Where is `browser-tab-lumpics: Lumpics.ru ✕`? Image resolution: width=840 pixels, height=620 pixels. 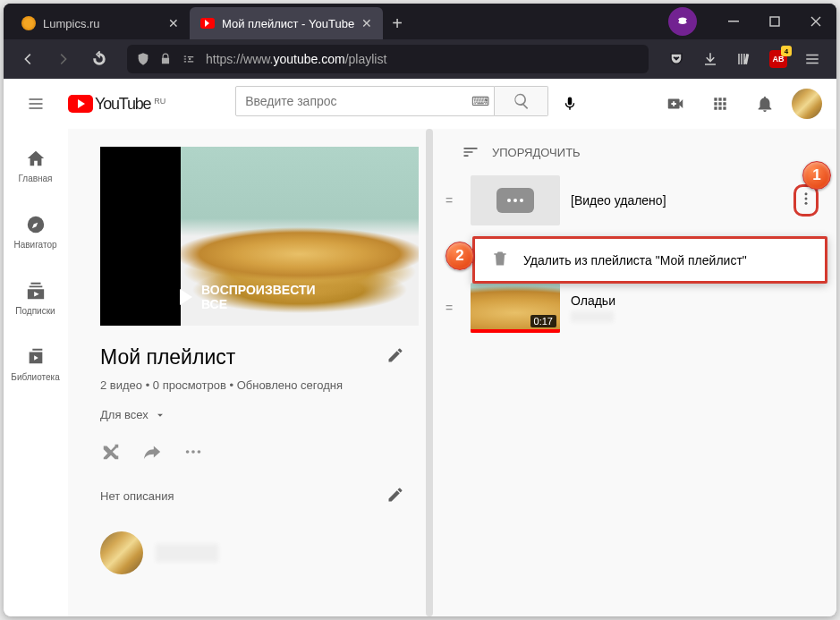
browser-tab-lumpics: Lumpics.ru ✕ is located at coordinates (100, 23).